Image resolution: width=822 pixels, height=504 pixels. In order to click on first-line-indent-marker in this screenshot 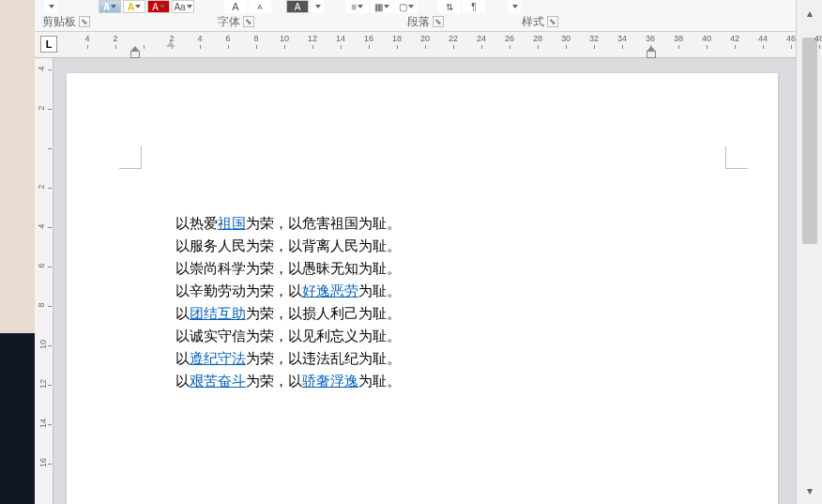, I will do `click(171, 44)`.